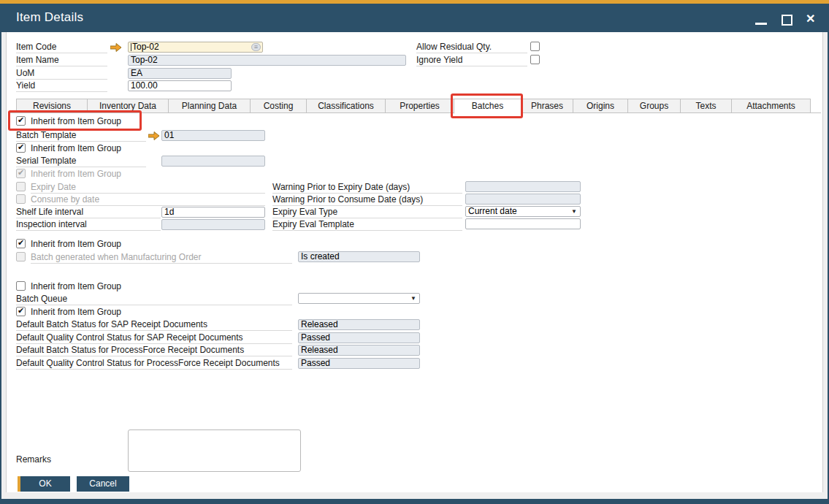  What do you see at coordinates (492, 212) in the screenshot?
I see `expiry-eval-type-value: Current date` at bounding box center [492, 212].